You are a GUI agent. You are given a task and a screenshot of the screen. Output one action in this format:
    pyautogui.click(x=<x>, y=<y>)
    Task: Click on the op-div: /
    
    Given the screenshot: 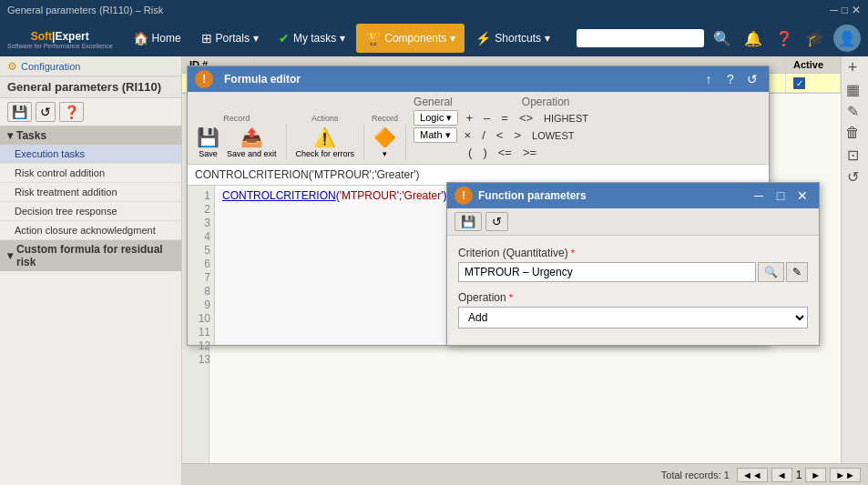 What is the action you would take?
    pyautogui.click(x=484, y=135)
    